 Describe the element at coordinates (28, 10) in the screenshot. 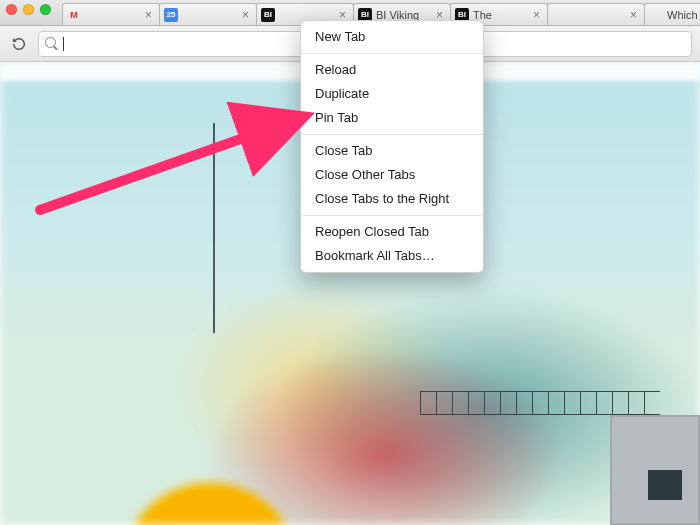

I see `window-controls` at that location.